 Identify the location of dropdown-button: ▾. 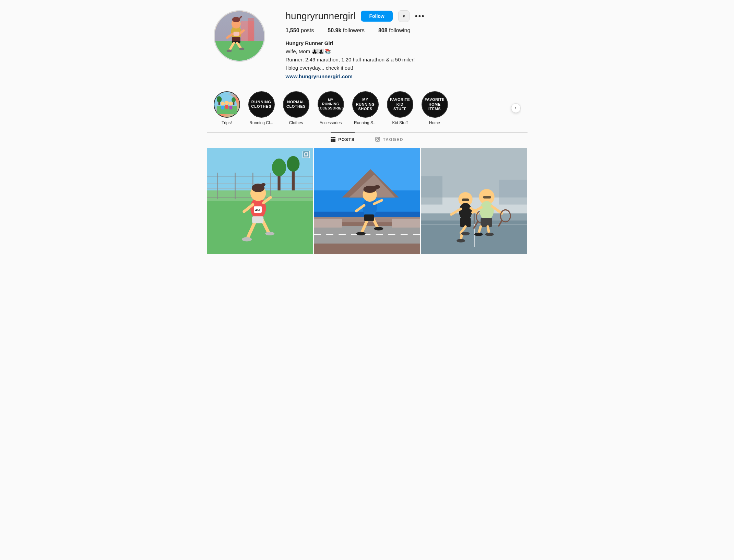
(404, 16).